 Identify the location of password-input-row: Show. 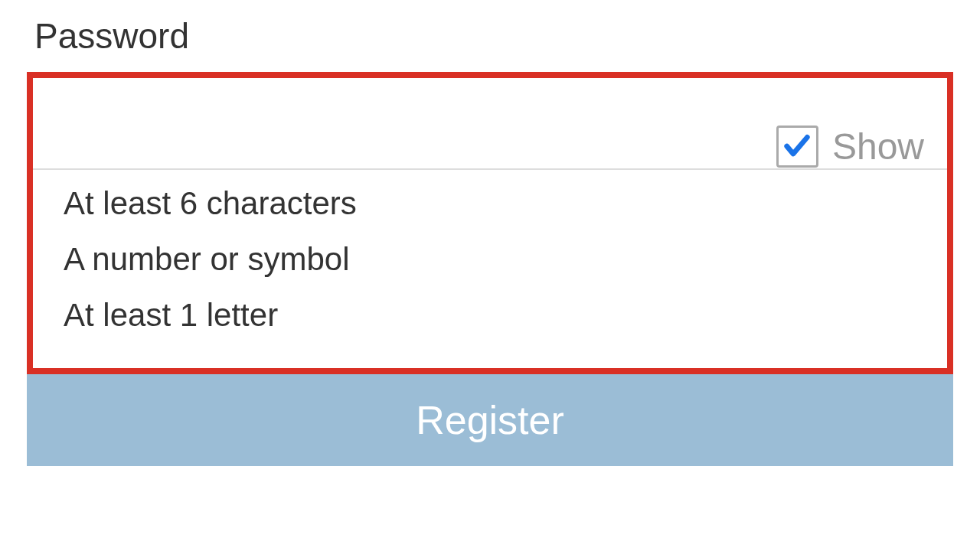
(490, 128).